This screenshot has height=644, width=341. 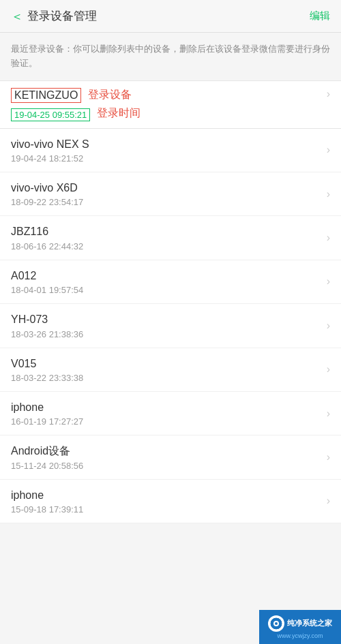 What do you see at coordinates (166, 150) in the screenshot?
I see `device-item-info: vivo-vivo NEX S19-04-24 18:21:52` at bounding box center [166, 150].